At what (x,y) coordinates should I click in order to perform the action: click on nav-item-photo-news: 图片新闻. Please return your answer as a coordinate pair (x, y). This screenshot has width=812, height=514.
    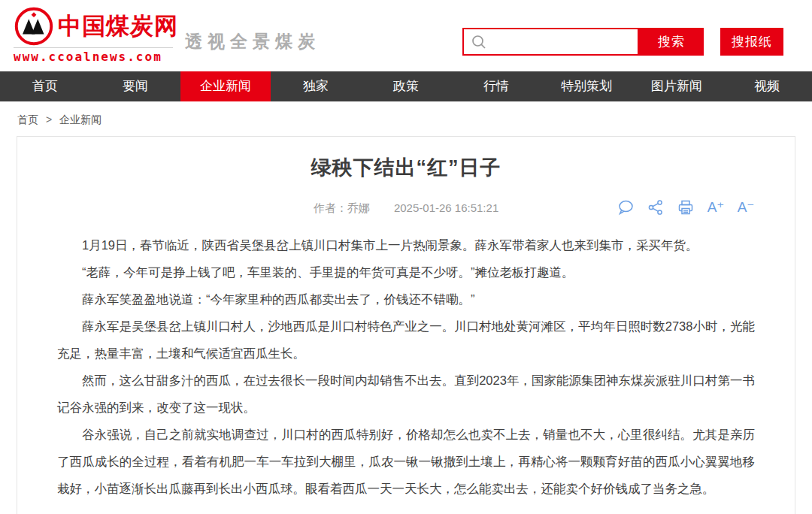
    Looking at the image, I should click on (677, 86).